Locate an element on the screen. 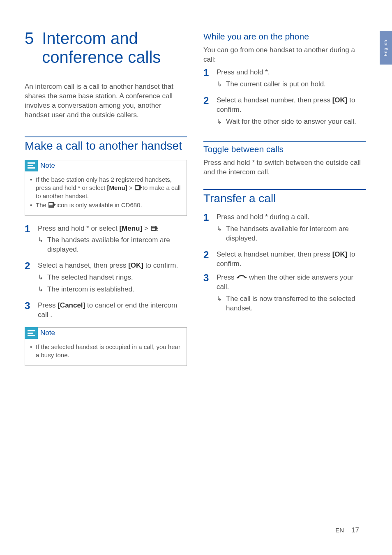 This screenshot has height=555, width=392. step-item: 3 Press [Cancel] to cancel or end the in… is located at coordinates (106, 310).